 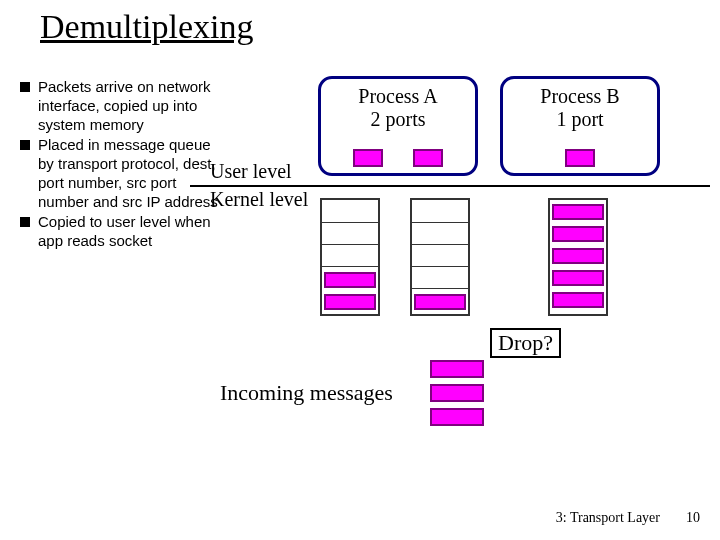 I want to click on footer-section-label: 3: Transport Layer, so click(x=608, y=518).